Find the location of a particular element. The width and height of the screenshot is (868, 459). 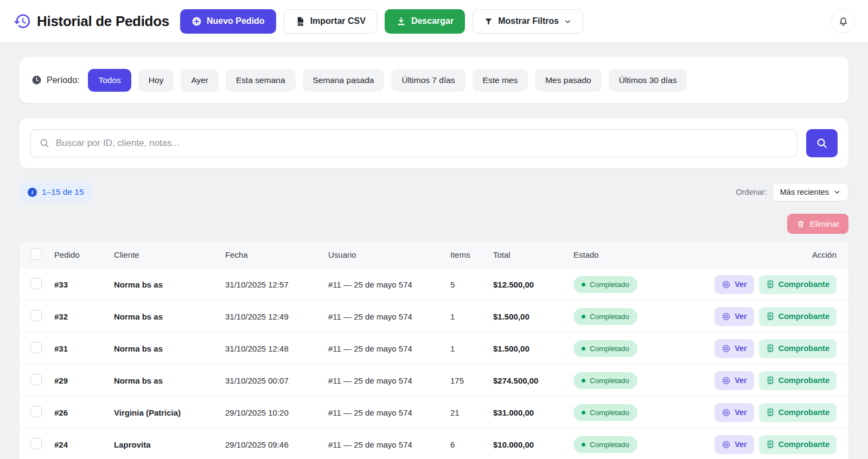

table-row: #29 Norma bs as 31/10/2025 00:07 #11 — 2… is located at coordinates (434, 380).